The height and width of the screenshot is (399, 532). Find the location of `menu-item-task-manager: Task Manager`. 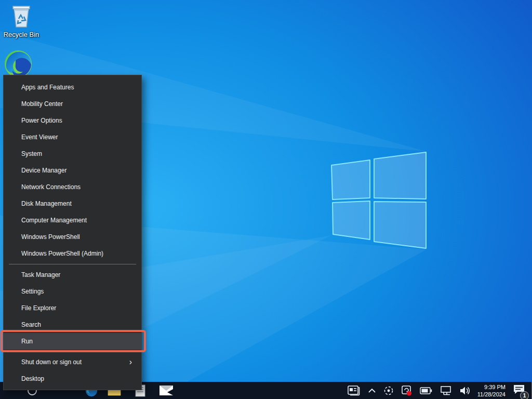

menu-item-task-manager: Task Manager is located at coordinates (73, 275).